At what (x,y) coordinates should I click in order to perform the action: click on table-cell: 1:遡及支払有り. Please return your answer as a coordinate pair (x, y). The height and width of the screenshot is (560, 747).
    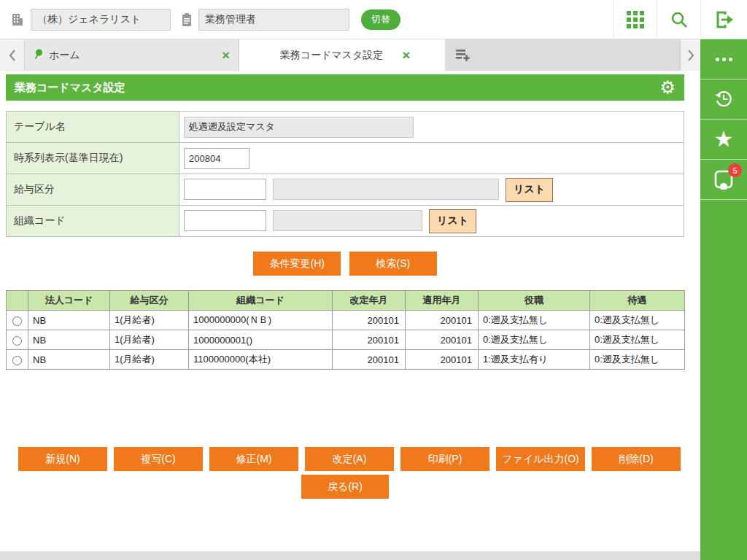
    Looking at the image, I should click on (534, 360).